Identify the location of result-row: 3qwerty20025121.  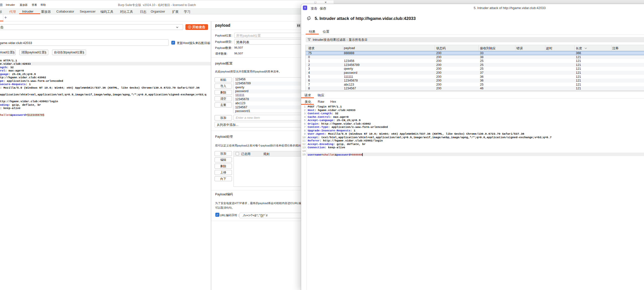
(475, 69).